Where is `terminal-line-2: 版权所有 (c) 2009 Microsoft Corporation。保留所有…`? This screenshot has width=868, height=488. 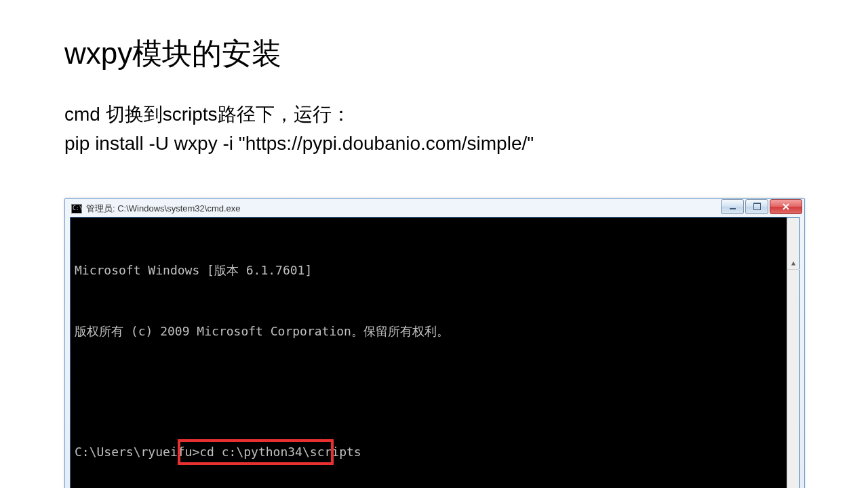
terminal-line-2: 版权所有 (c) 2009 Microsoft Corporation。保留所有… is located at coordinates (262, 331).